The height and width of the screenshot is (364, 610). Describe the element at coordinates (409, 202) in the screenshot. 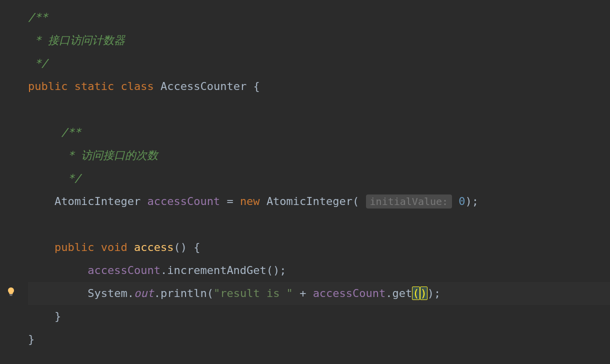

I see `param-hint-initial-value: initialValue:` at that location.